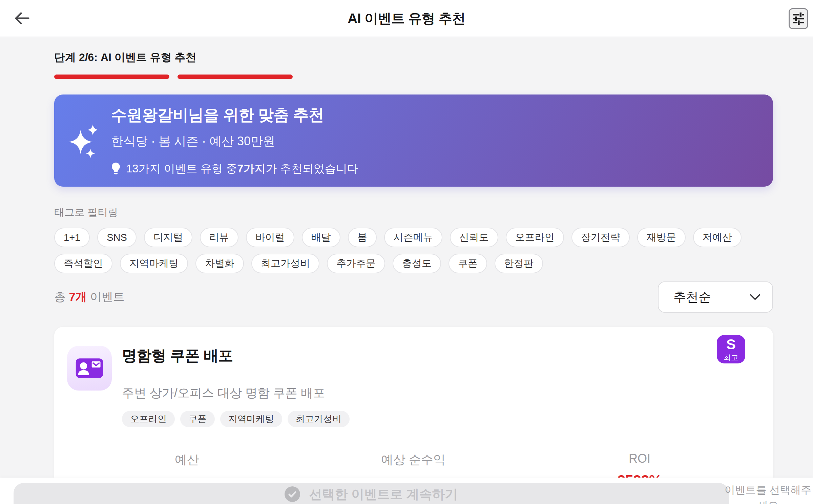  Describe the element at coordinates (755, 297) in the screenshot. I see `chevron-down-icon` at that location.